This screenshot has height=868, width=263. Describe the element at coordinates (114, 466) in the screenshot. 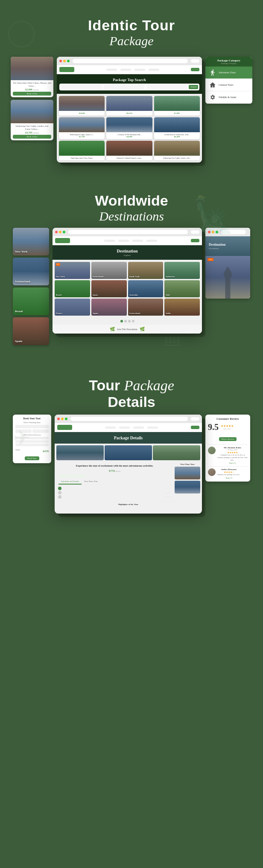

I see `desc-title: Experience the tour of excitement with t…` at that location.